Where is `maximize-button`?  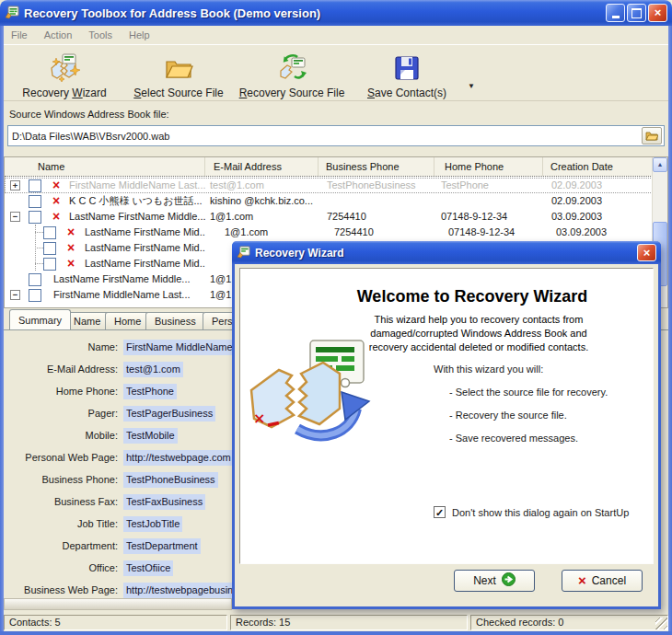 maximize-button is located at coordinates (637, 13).